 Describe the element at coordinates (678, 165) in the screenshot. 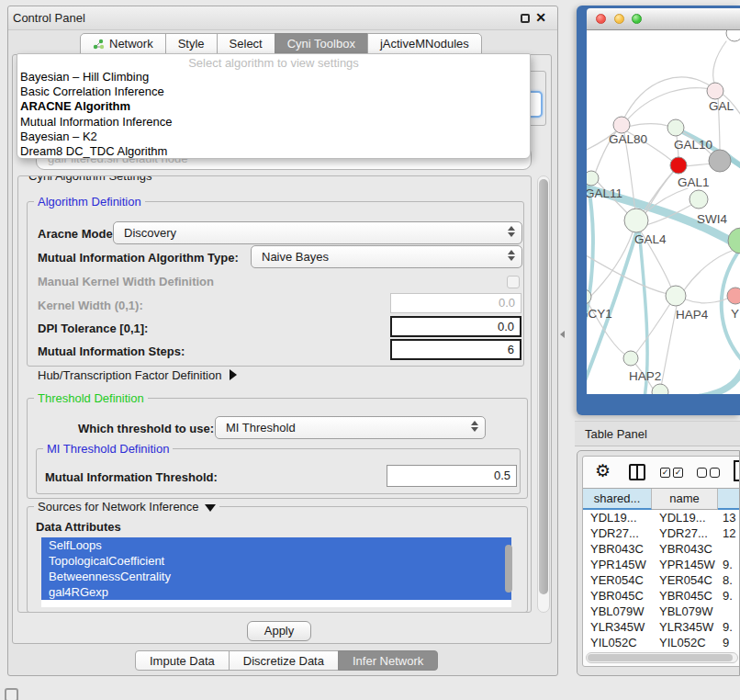

I see `network-node-gal1` at that location.